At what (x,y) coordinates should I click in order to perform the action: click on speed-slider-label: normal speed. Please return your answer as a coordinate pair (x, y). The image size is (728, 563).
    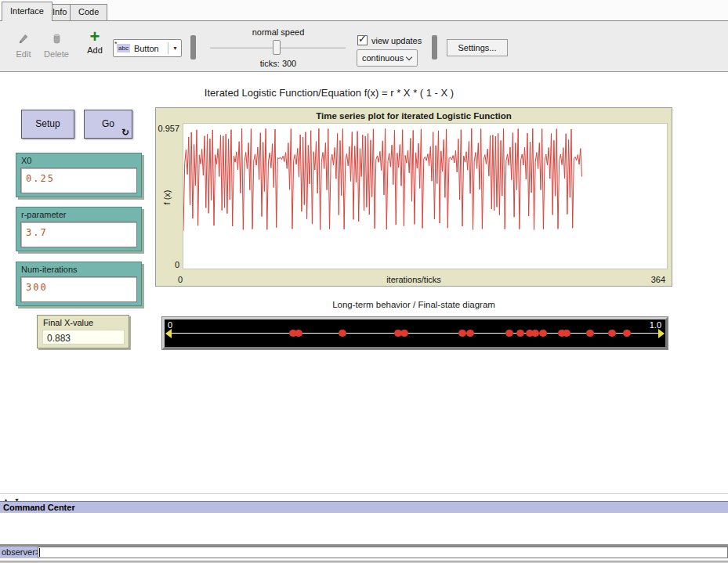
    Looking at the image, I should click on (278, 32).